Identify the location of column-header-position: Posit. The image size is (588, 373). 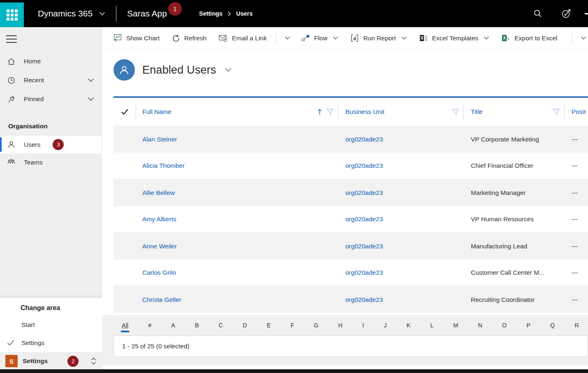
(576, 112).